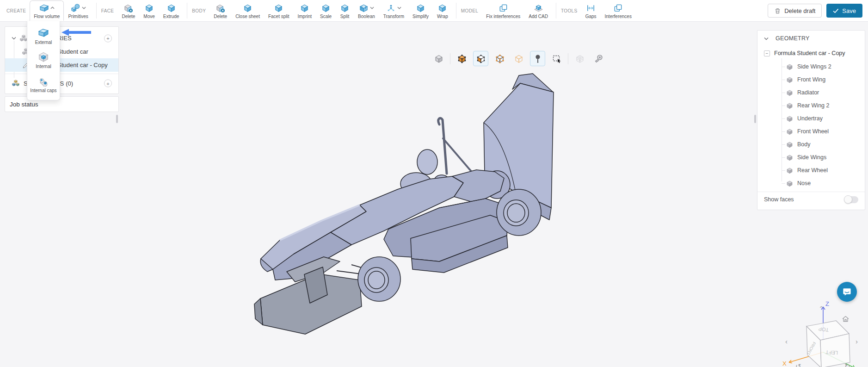 This screenshot has width=868, height=367. Describe the element at coordinates (421, 11) in the screenshot. I see `tool-simplify: Simplify` at that location.